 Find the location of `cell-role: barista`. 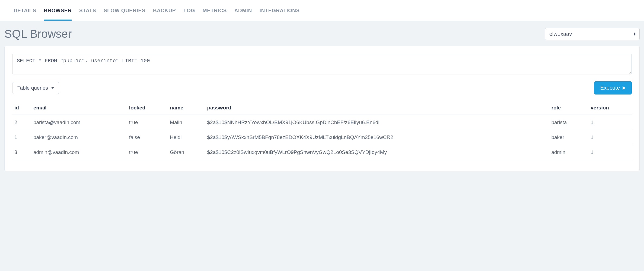

cell-role: barista is located at coordinates (568, 122).